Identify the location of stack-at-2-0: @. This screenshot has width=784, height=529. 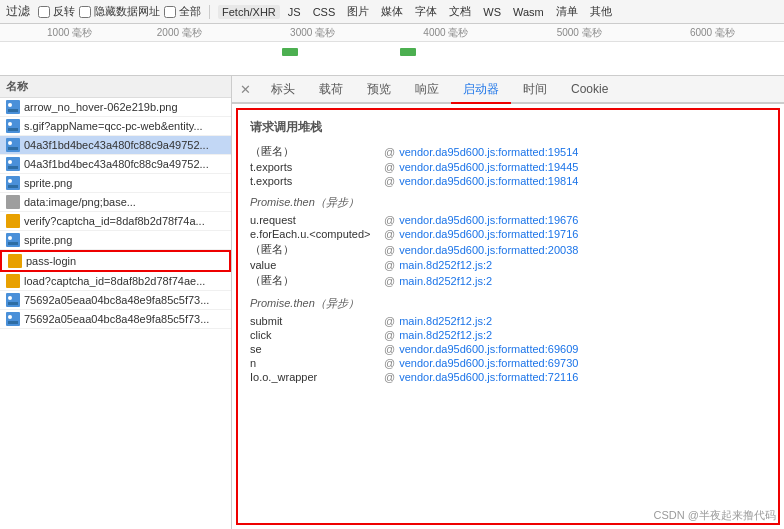
(390, 321).